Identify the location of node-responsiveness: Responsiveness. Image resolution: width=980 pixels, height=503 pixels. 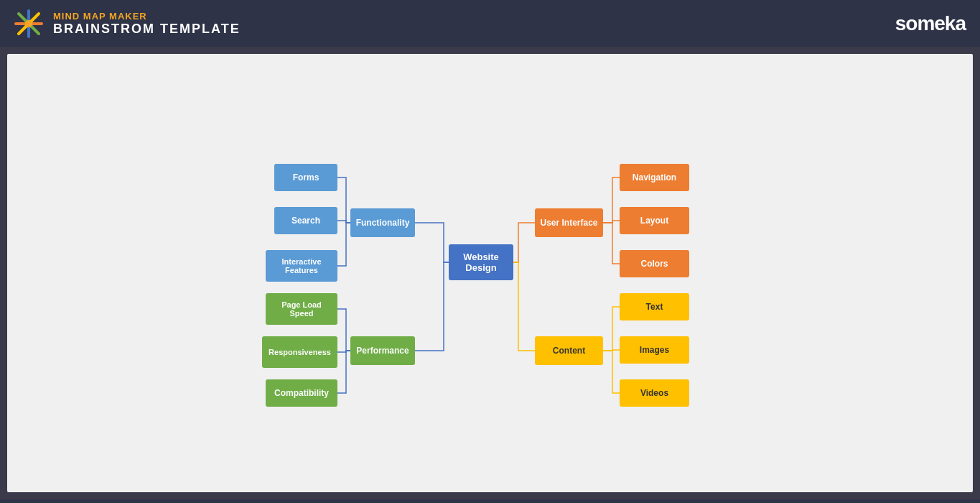
(300, 352).